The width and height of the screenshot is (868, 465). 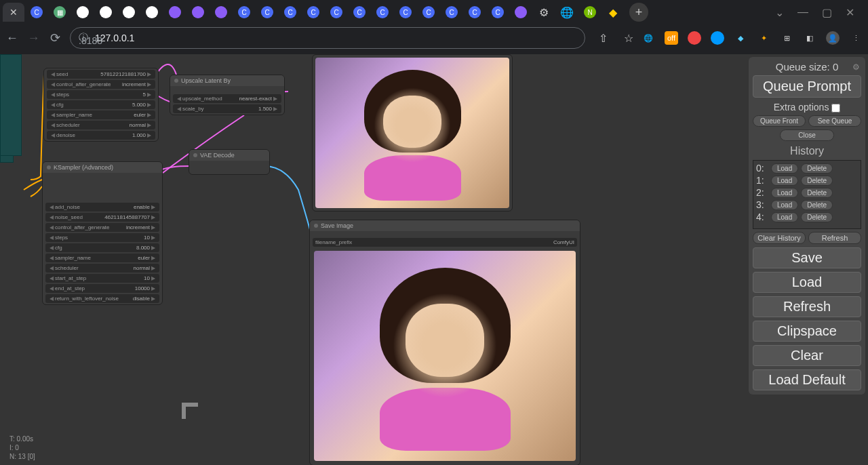 What do you see at coordinates (779, 121) in the screenshot?
I see `queue-front-button: Queue Front` at bounding box center [779, 121].